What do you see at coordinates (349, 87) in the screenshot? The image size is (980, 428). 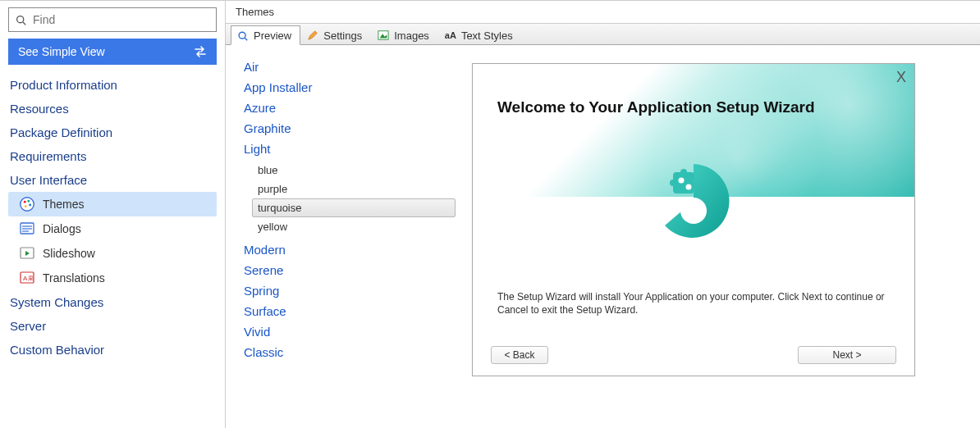 I see `theme-app-installer: App Installer` at bounding box center [349, 87].